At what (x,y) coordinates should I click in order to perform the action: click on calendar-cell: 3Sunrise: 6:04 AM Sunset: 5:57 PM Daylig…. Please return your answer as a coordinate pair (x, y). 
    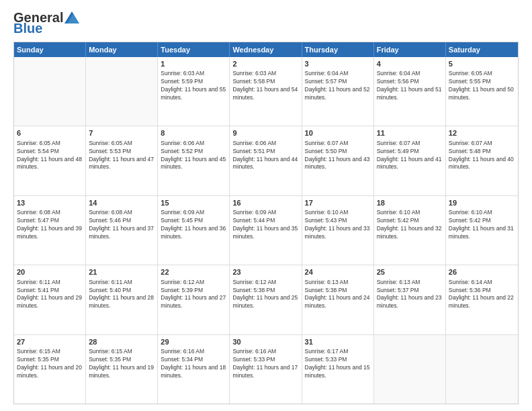
    Looking at the image, I should click on (339, 91).